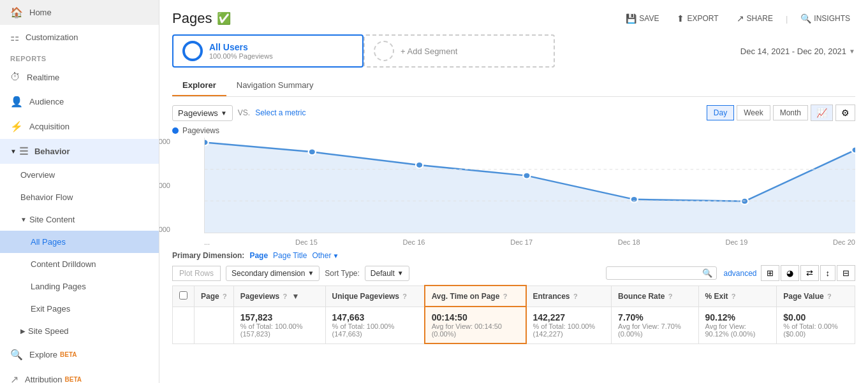 The image size is (868, 383). Describe the element at coordinates (79, 102) in the screenshot. I see `sidebar-item-audience: 👤 Audience` at that location.